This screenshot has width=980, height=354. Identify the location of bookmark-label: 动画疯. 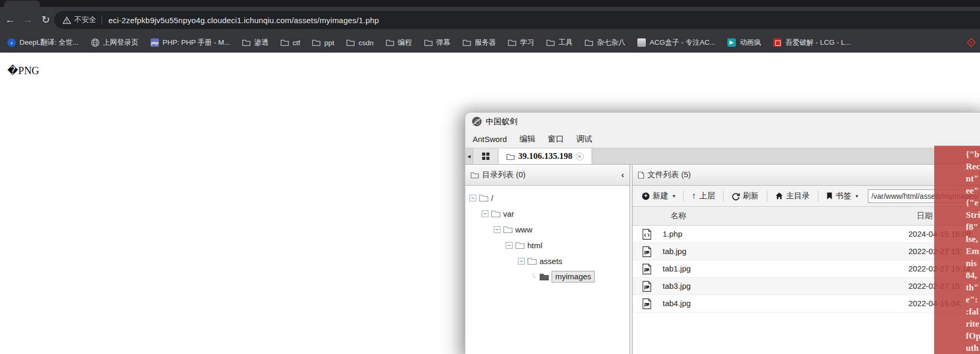
(751, 43).